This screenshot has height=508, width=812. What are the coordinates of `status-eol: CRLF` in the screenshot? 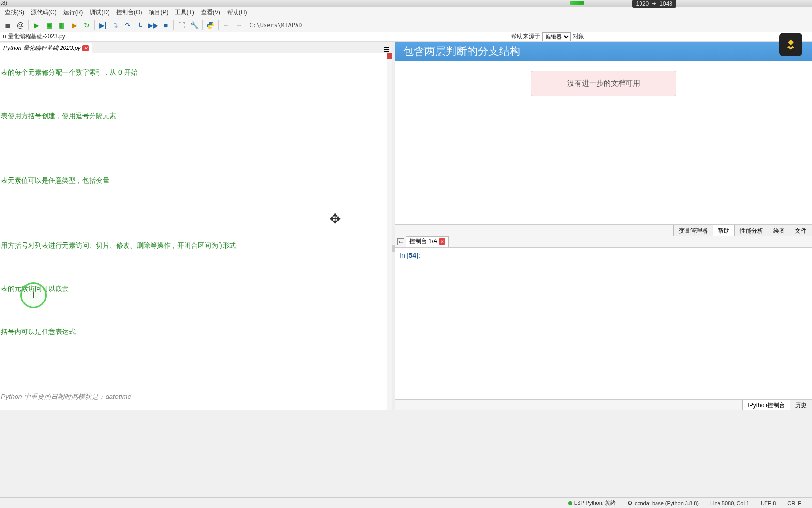 It's located at (795, 503).